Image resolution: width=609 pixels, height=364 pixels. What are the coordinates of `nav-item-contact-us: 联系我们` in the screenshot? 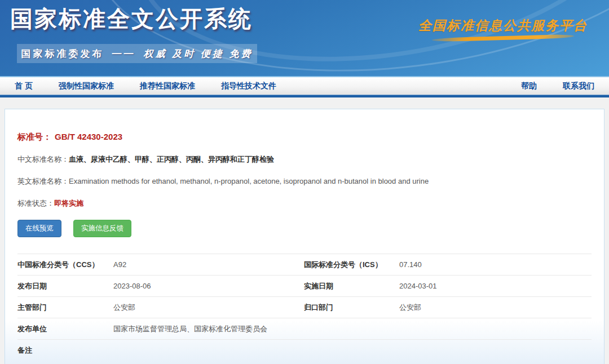 It's located at (579, 86).